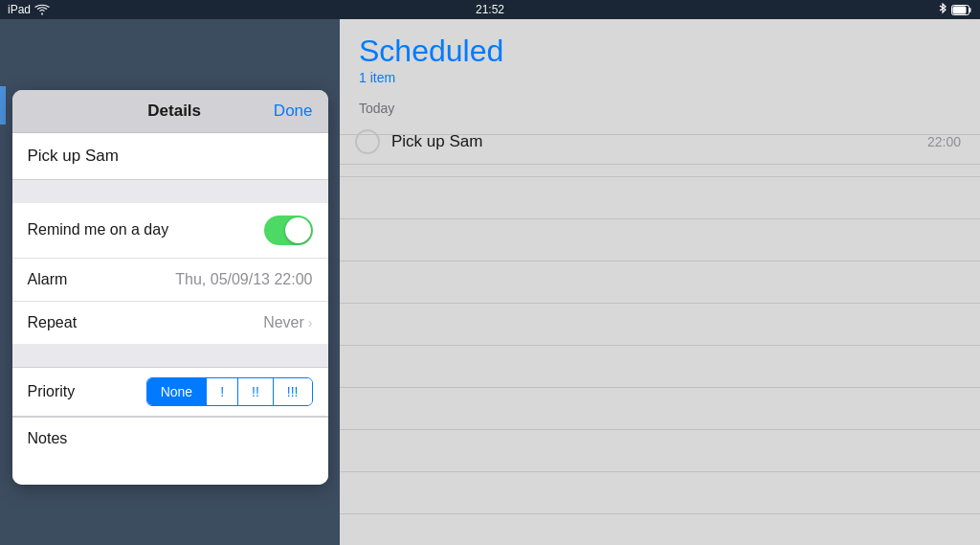 The height and width of the screenshot is (545, 980). I want to click on notes-section: Notes, so click(170, 450).